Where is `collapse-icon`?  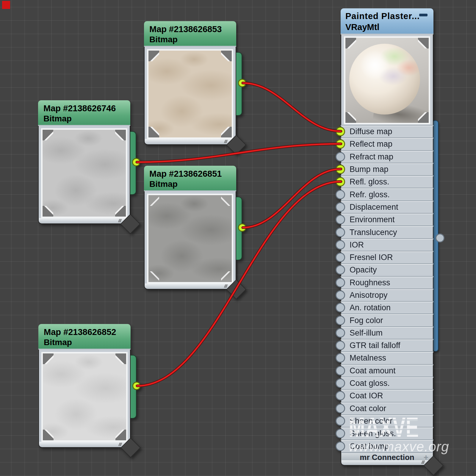 collapse-icon is located at coordinates (423, 15).